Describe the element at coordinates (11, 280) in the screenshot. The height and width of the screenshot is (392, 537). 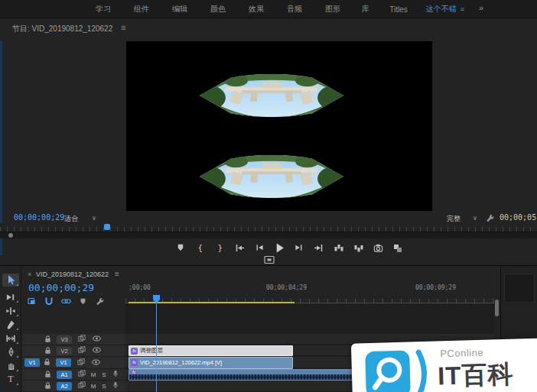
I see `selection-tool` at that location.